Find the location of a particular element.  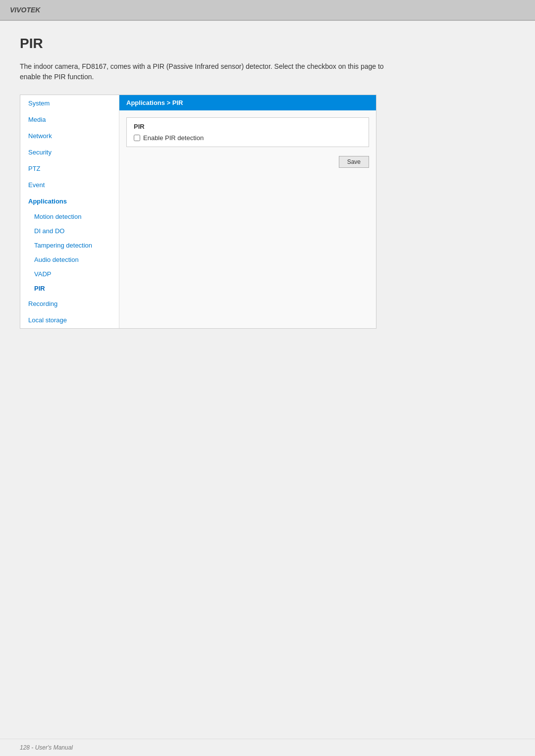

sidebar-sub-tampering-detection: Tampering detection is located at coordinates (69, 246).